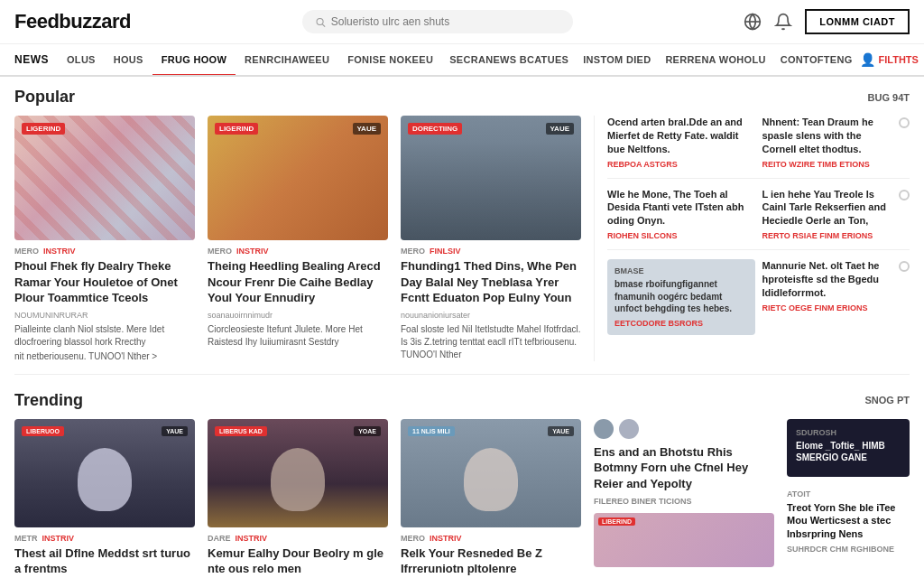 The image size is (924, 578). I want to click on meta-cat-2b: INSTRIV, so click(253, 251).